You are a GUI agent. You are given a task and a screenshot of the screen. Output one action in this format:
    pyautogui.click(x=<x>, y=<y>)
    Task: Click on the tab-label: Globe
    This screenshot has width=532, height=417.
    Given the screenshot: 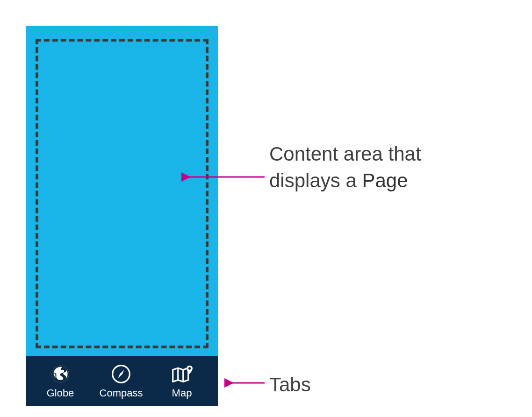 What is the action you would take?
    pyautogui.click(x=61, y=393)
    